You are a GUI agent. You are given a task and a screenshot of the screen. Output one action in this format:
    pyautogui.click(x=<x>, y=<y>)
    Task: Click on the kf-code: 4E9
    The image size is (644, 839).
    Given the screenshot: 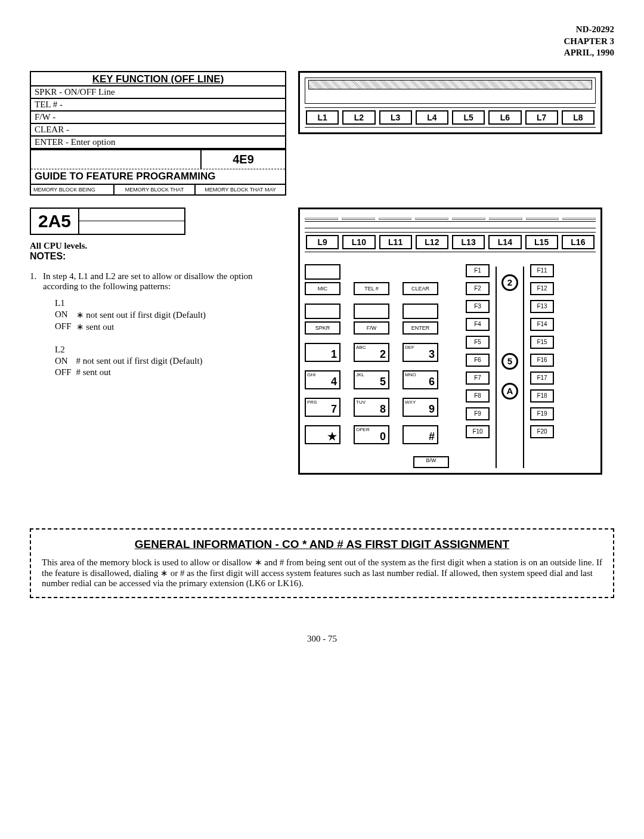 What is the action you would take?
    pyautogui.click(x=243, y=160)
    